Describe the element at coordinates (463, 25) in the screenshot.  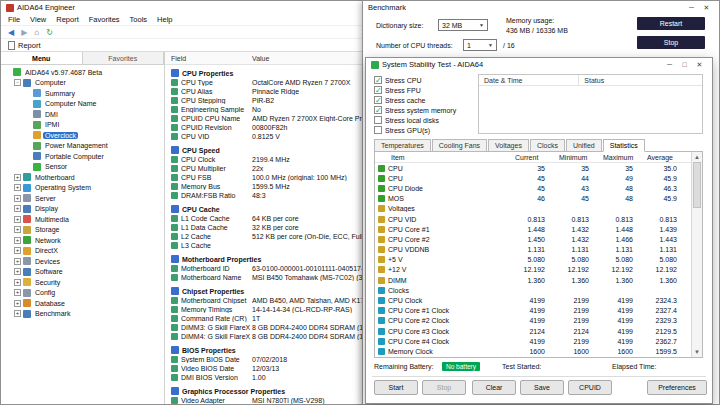
I see `dictionary-size-select: 32 MB ▼` at that location.